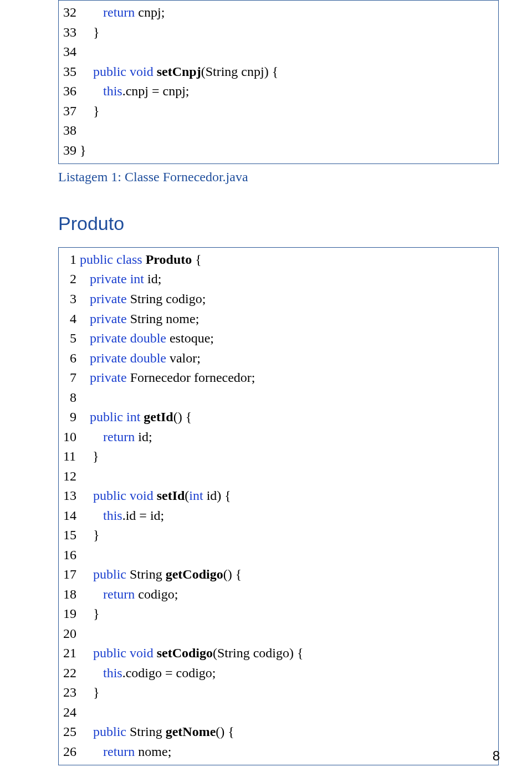  What do you see at coordinates (278, 477) in the screenshot?
I see `code-line: 12` at bounding box center [278, 477].